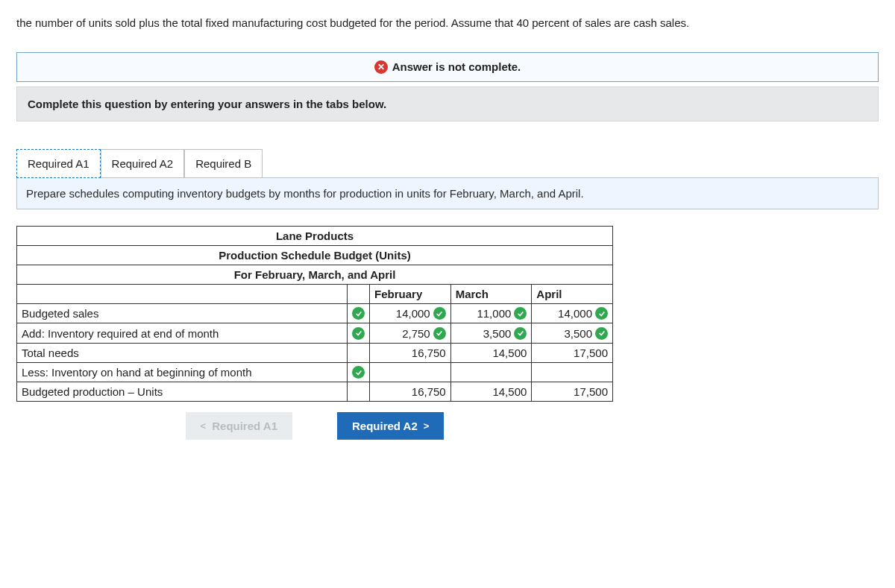 The height and width of the screenshot is (588, 895). Describe the element at coordinates (573, 313) in the screenshot. I see `cell-apr: 14,000` at that location.